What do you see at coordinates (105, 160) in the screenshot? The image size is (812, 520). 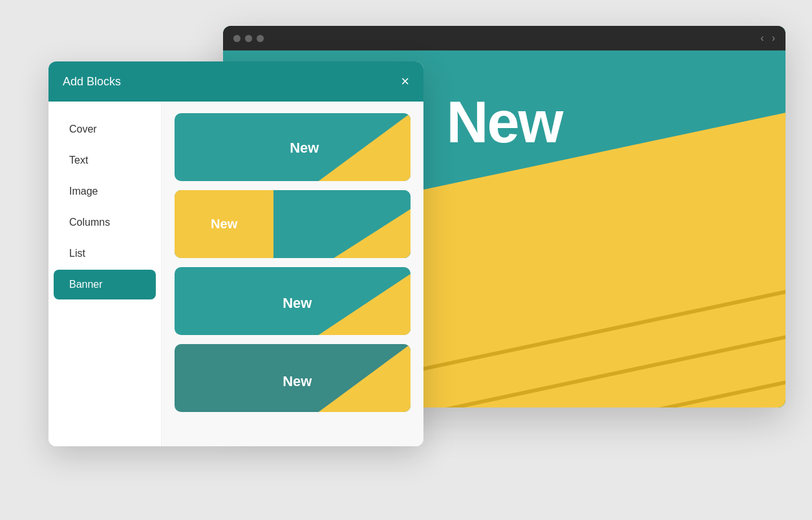 I see `nav-item-text: Text` at bounding box center [105, 160].